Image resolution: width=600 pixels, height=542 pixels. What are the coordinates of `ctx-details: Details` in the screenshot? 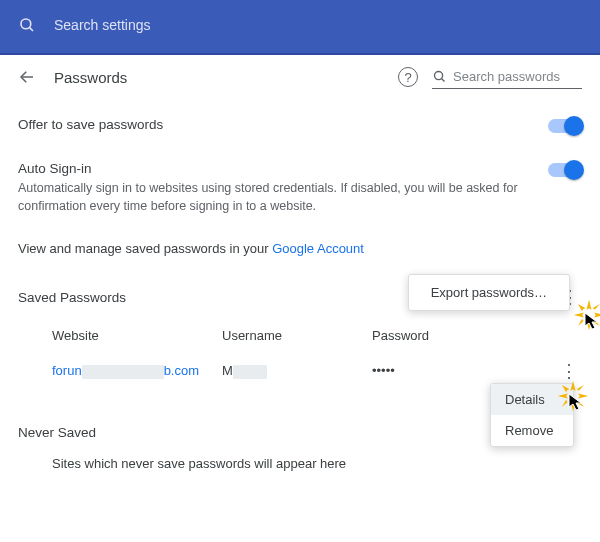 It's located at (532, 400).